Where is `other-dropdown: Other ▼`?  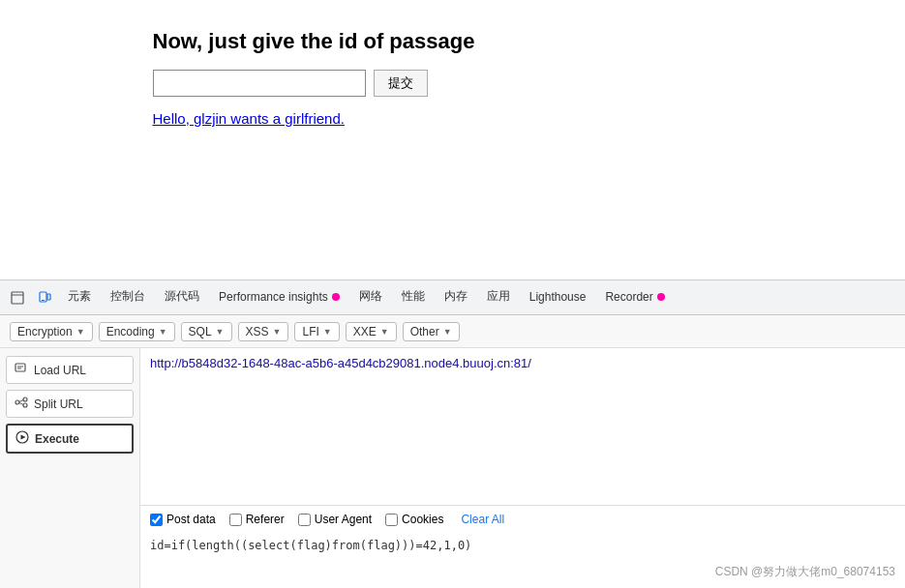
other-dropdown: Other ▼ is located at coordinates (432, 332).